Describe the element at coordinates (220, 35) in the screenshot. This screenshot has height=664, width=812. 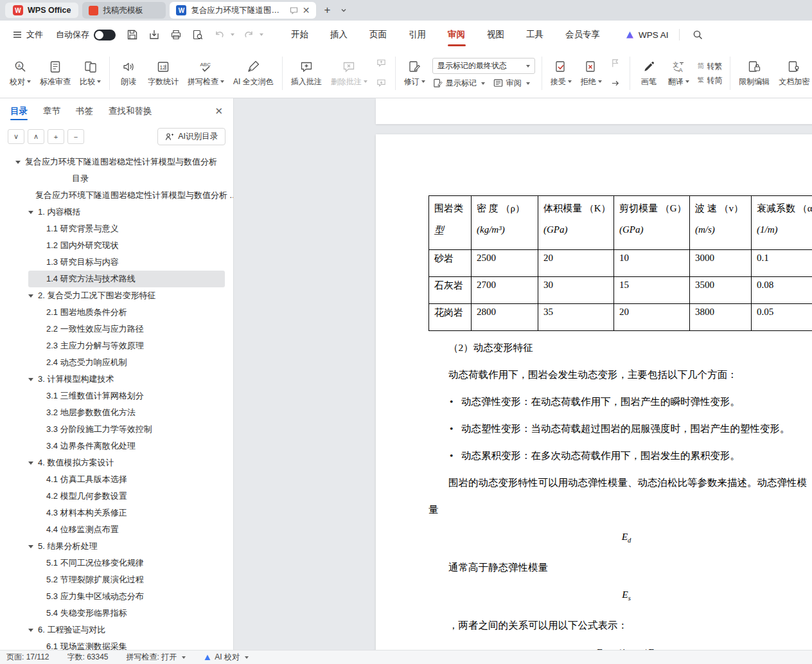
I see `undo-icon` at that location.